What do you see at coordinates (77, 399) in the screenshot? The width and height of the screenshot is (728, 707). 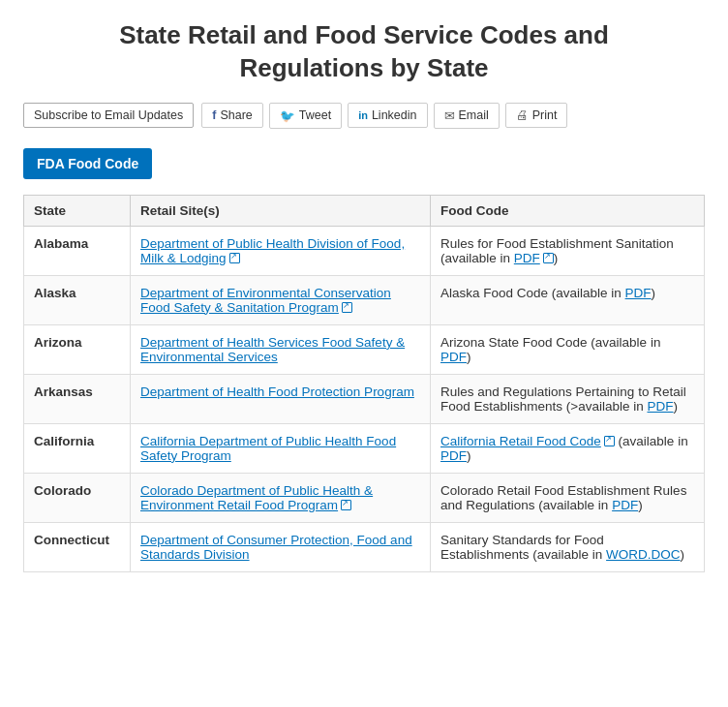 I see `state-cell: Arkansas` at bounding box center [77, 399].